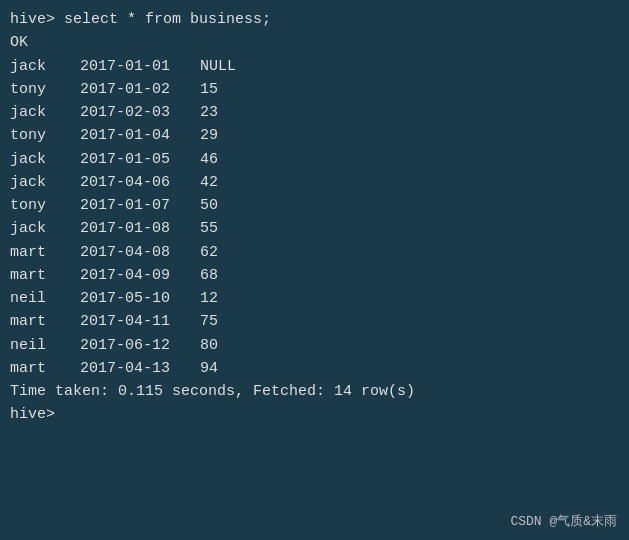 The image size is (629, 540). Describe the element at coordinates (140, 136) in the screenshot. I see `row-date: 2017-01-04` at that location.